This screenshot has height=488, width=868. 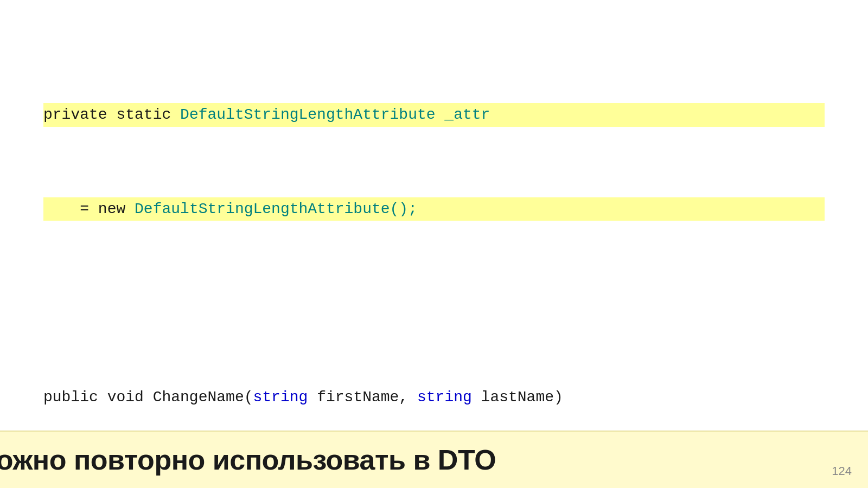 I want to click on code-line-2: = new DefaultStringLengthAttribute();, so click(x=434, y=209).